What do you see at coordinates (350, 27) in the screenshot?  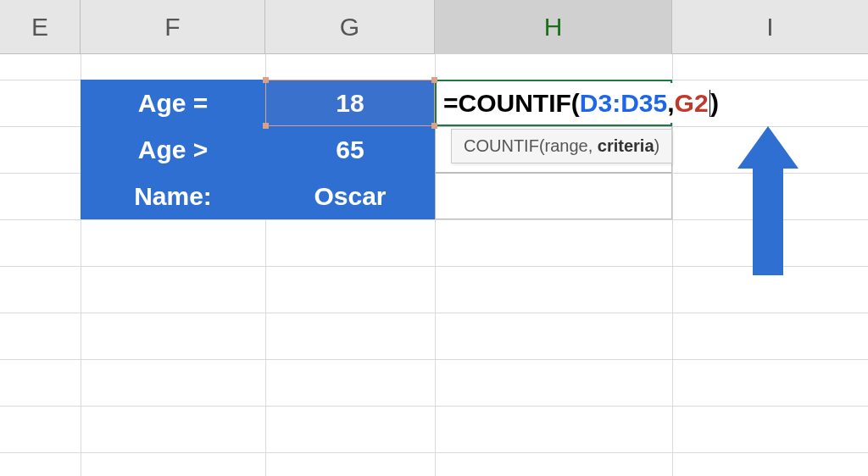 I see `col-header-G: G` at bounding box center [350, 27].